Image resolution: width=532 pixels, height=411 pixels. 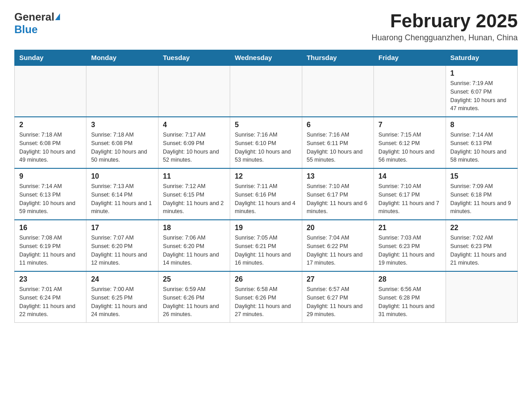 What do you see at coordinates (122, 251) in the screenshot?
I see `day-info: Sunrise: 7:07 AM Sunset: 6:20 PM Dayligh…` at bounding box center [122, 251].